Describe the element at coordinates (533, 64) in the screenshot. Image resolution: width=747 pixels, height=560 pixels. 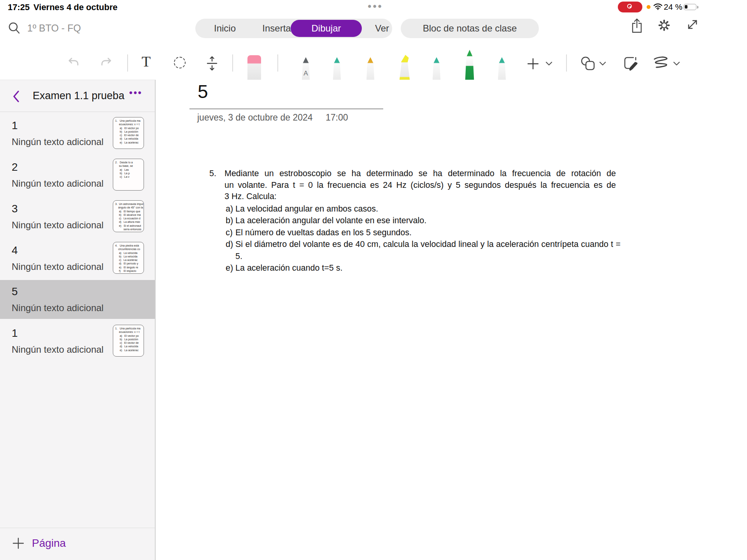
I see `add-pen-icon` at that location.